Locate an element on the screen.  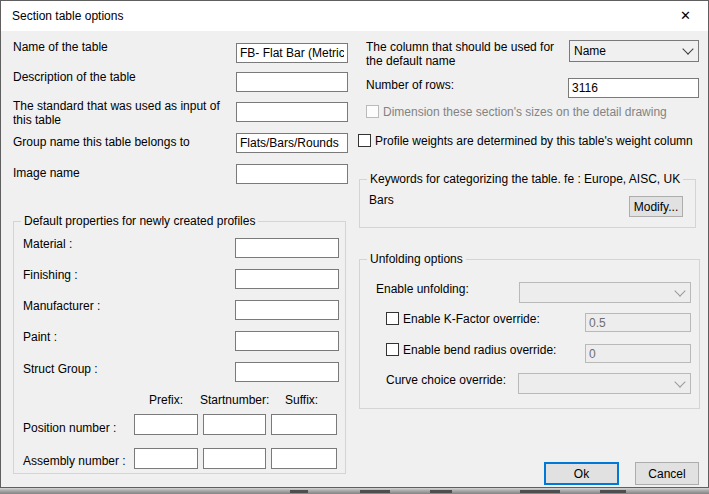
background-strip is located at coordinates (354, 491).